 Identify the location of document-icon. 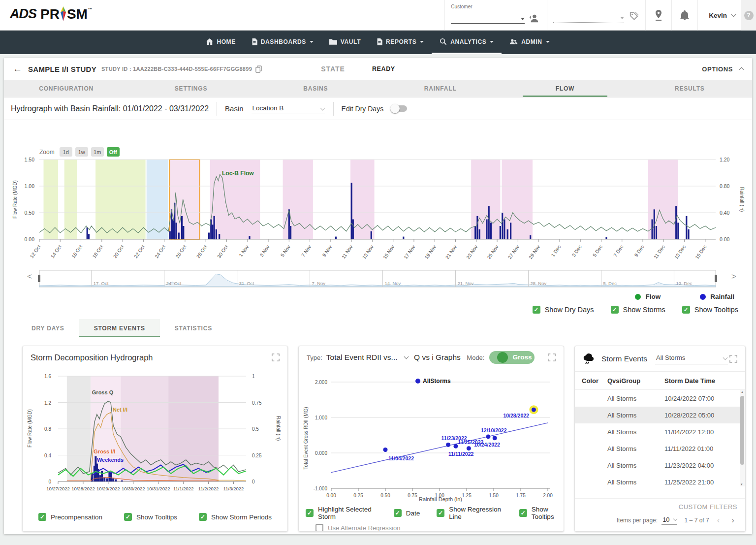
(254, 42).